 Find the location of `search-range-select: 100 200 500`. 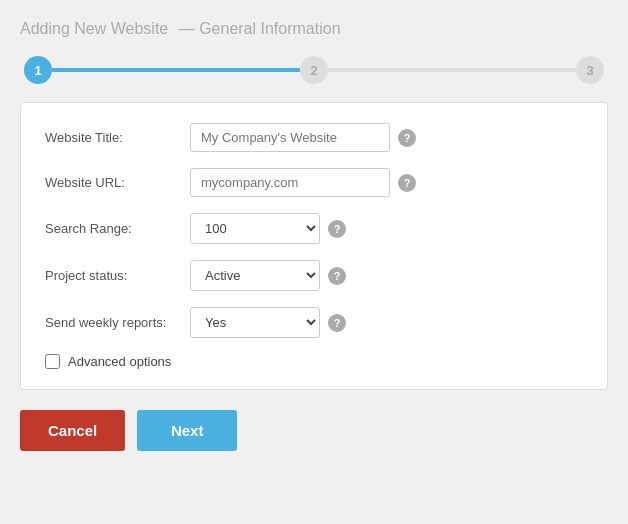

search-range-select: 100 200 500 is located at coordinates (255, 228).